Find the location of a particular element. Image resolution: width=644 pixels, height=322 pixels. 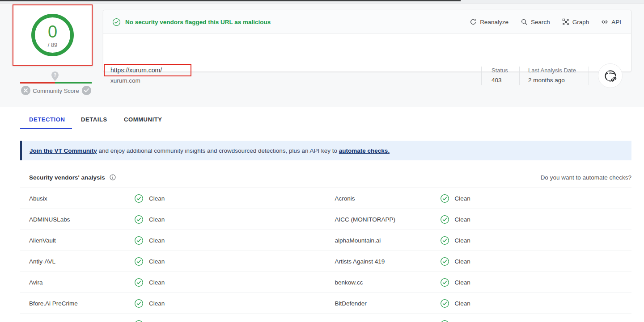

vendor-cell: Acronis Clean is located at coordinates (479, 198).